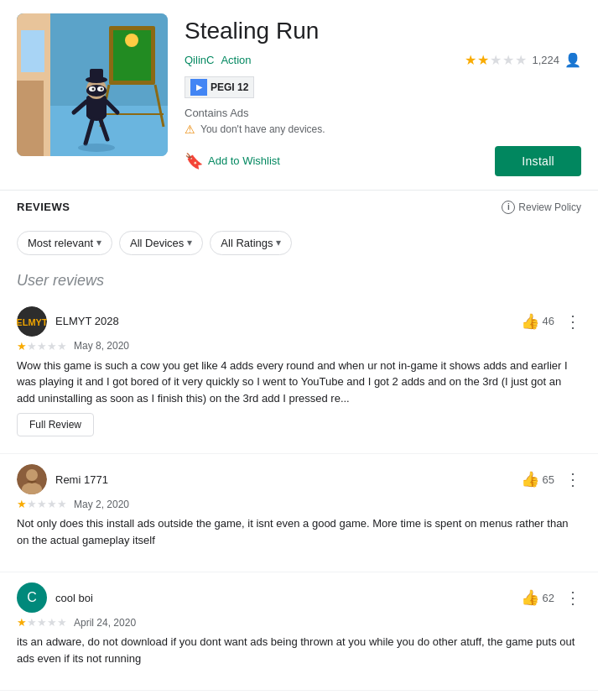 The height and width of the screenshot is (700, 598). I want to click on star-5: ★, so click(521, 60).